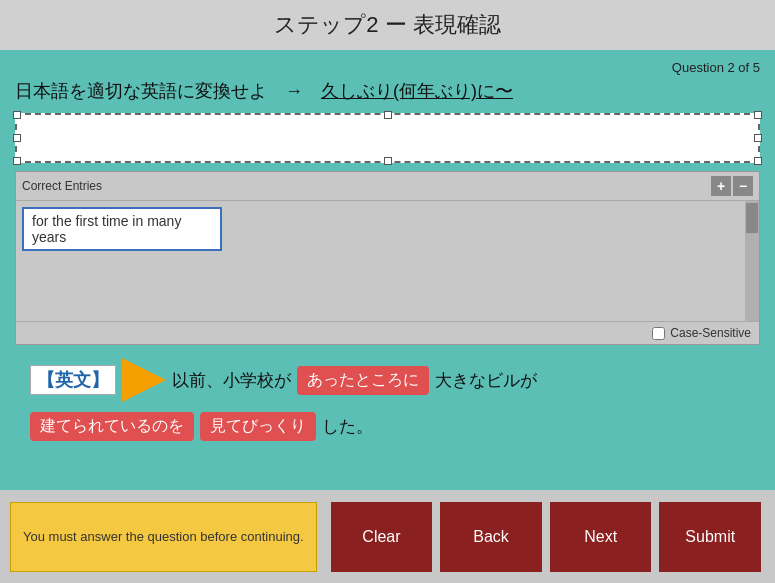 The height and width of the screenshot is (583, 775). I want to click on remove-entry-button: −, so click(743, 186).